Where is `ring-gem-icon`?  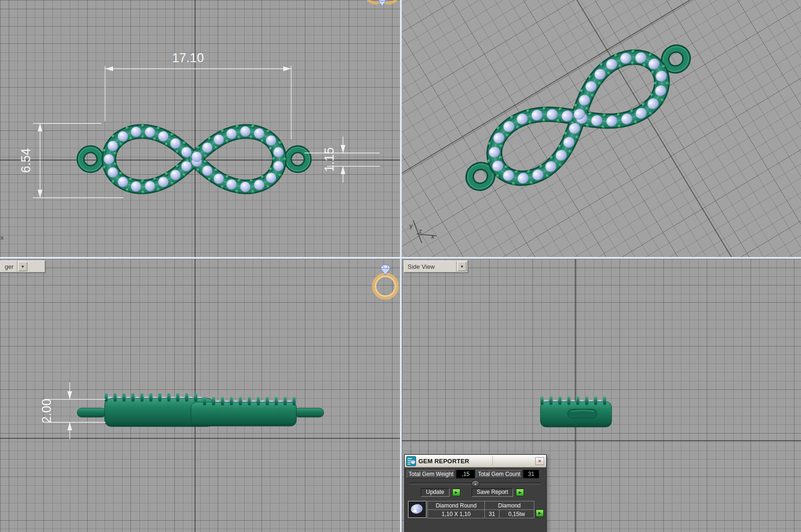
ring-gem-icon is located at coordinates (384, 282).